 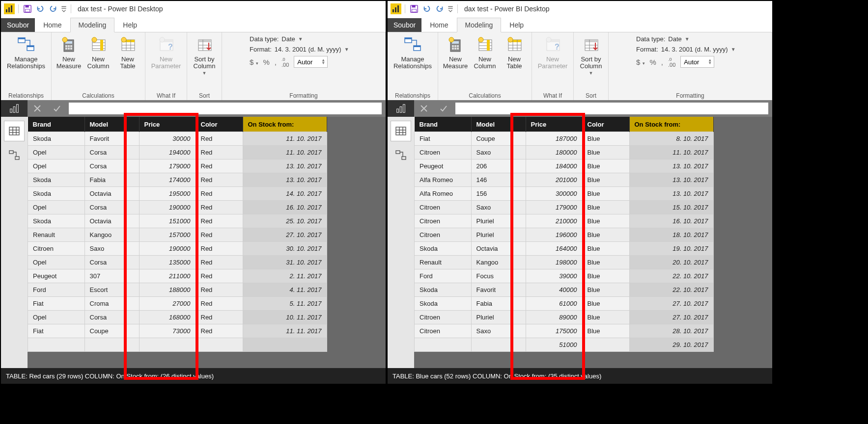 What do you see at coordinates (178, 345) in the screenshot?
I see `table-row` at bounding box center [178, 345].